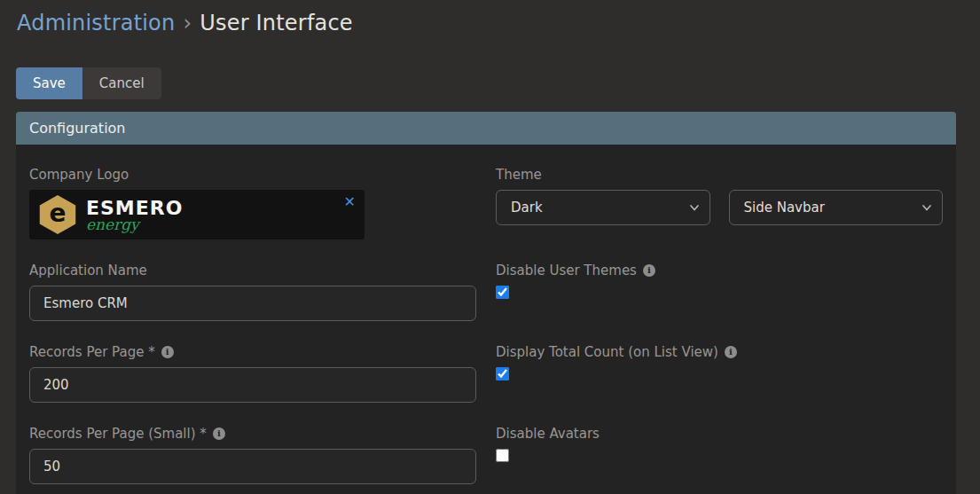 This screenshot has height=494, width=980. I want to click on form-action-buttons: Save Cancel, so click(89, 83).